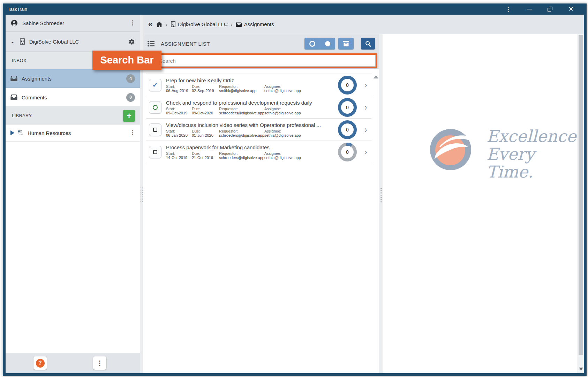  I want to click on right-scrollbar, so click(581, 204).